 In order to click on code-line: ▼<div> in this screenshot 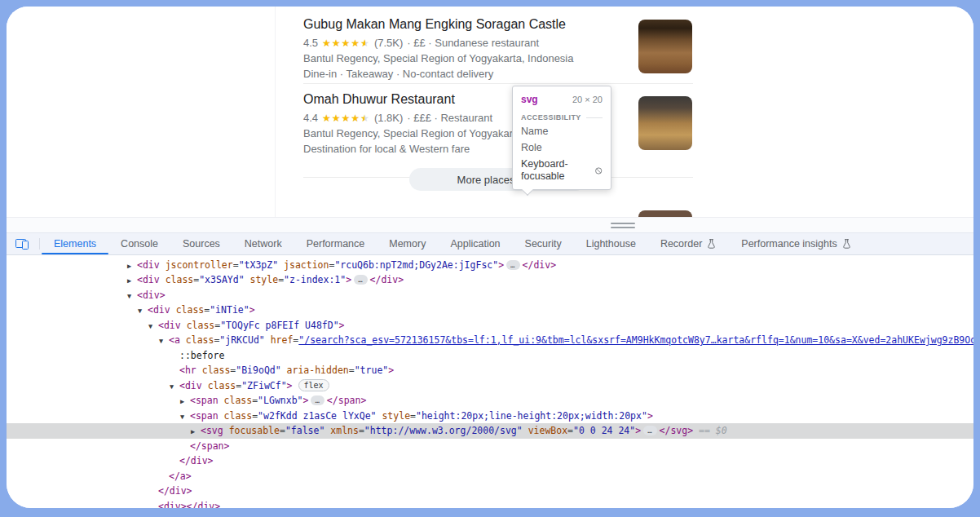, I will do `click(490, 295)`.